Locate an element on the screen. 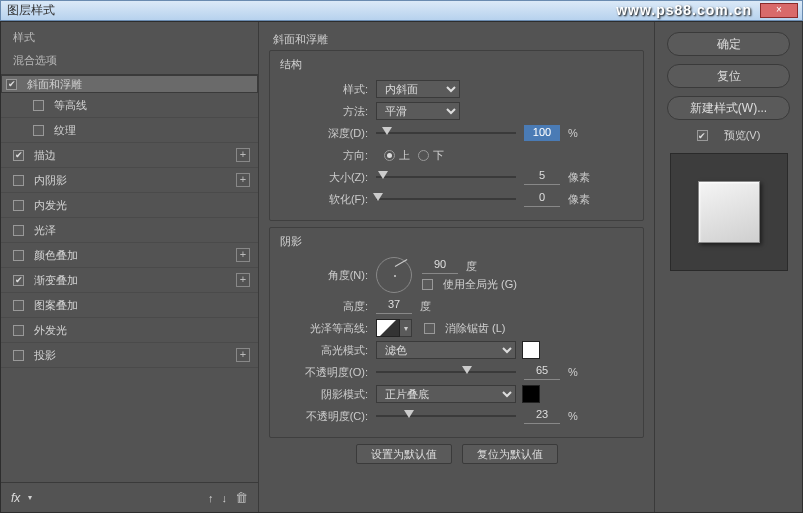 This screenshot has width=803, height=513. style-item-7: 颜色叠加+ is located at coordinates (130, 256).